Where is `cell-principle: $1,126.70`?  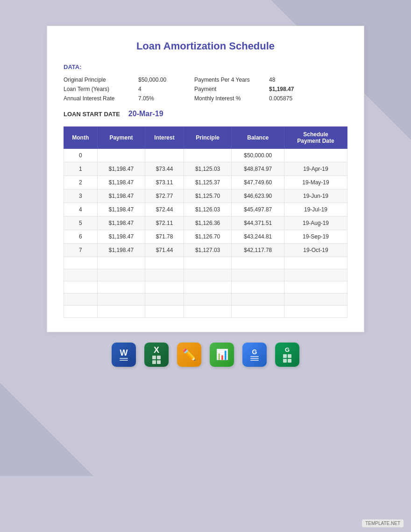
cell-principle: $1,126.70 is located at coordinates (207, 237).